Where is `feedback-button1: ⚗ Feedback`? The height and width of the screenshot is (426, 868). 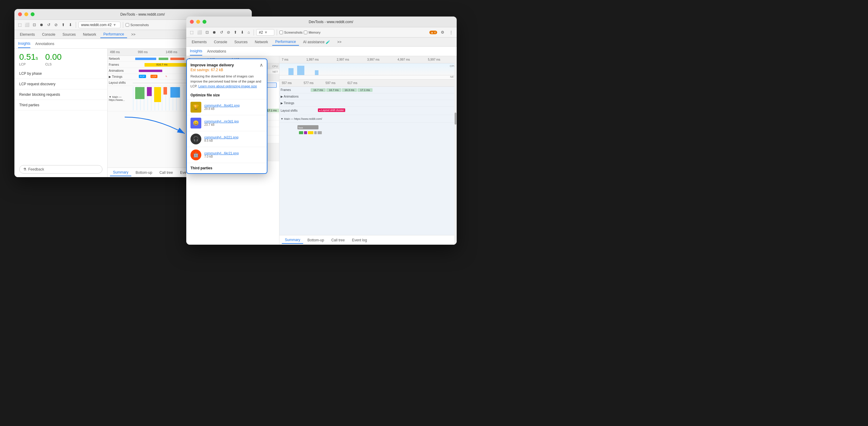 feedback-button1: ⚗ Feedback is located at coordinates (61, 169).